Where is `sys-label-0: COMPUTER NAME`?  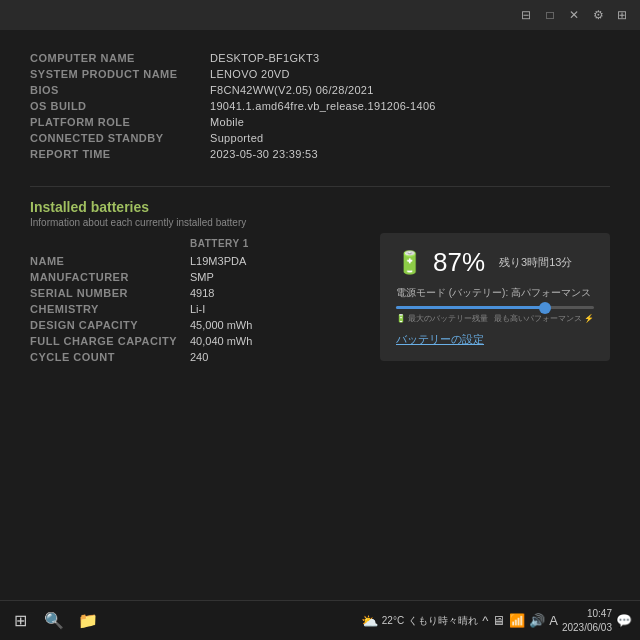
sys-label-0: COMPUTER NAME is located at coordinates (110, 58).